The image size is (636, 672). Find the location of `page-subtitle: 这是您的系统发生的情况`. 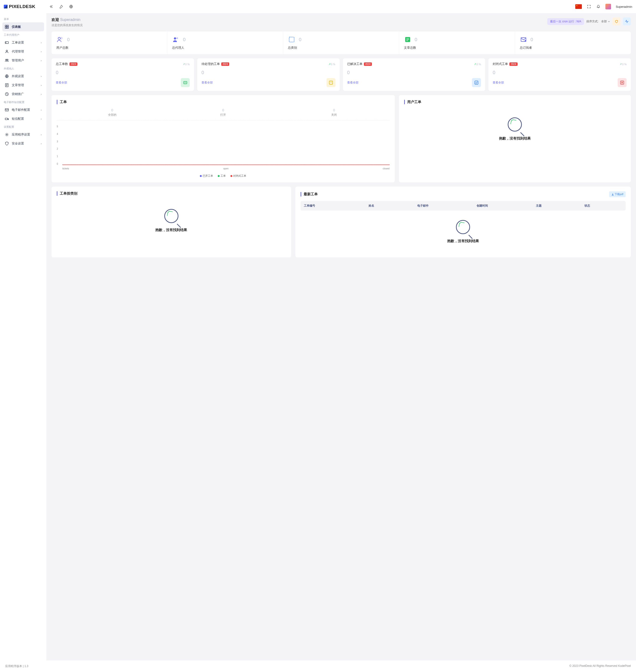

page-subtitle: 这是您的系统发生的情况 is located at coordinates (67, 25).